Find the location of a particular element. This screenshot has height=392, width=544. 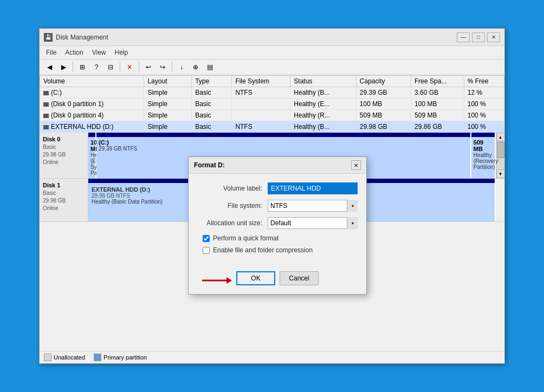

legend-unallocated: Unallocated is located at coordinates (64, 357).